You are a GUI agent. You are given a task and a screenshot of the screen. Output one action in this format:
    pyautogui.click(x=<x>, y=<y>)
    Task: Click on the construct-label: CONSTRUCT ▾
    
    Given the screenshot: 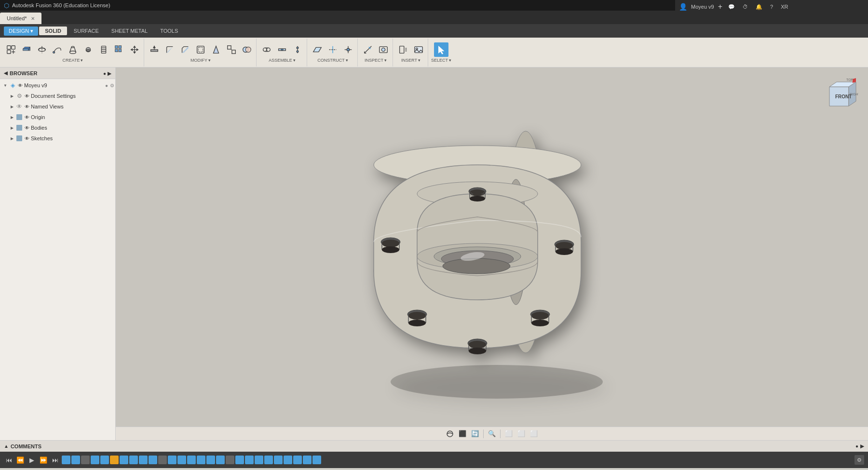 What is the action you would take?
    pyautogui.click(x=333, y=60)
    